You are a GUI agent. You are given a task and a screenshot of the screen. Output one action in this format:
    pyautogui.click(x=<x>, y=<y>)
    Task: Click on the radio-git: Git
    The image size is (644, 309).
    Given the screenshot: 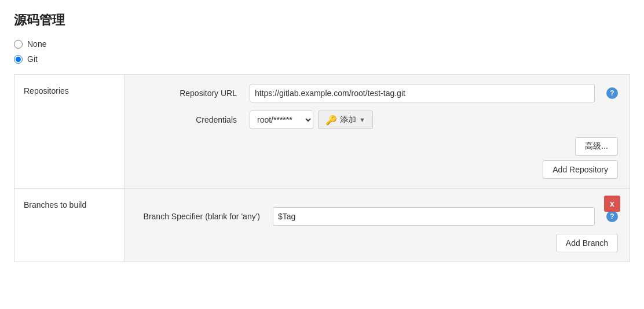 What is the action you would take?
    pyautogui.click(x=322, y=59)
    